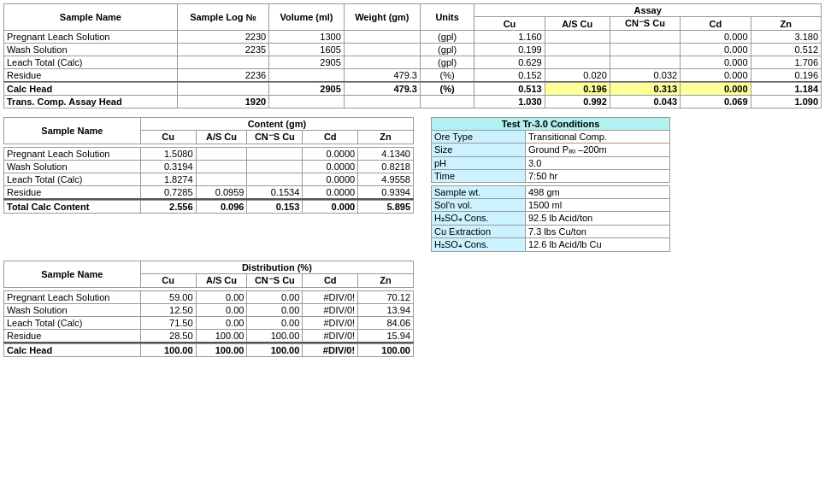 Image resolution: width=825 pixels, height=504 pixels. I want to click on table-cell: Total Calc Content, so click(73, 207).